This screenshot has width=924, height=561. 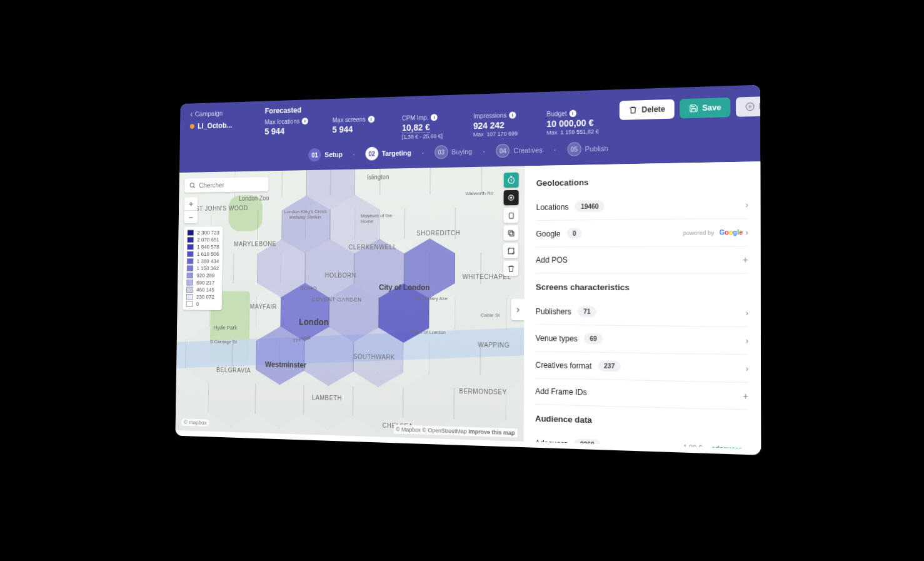 I want to click on map-legend: 2 300 7232 070 6511 840 5781 610 5061 38…, so click(x=203, y=268).